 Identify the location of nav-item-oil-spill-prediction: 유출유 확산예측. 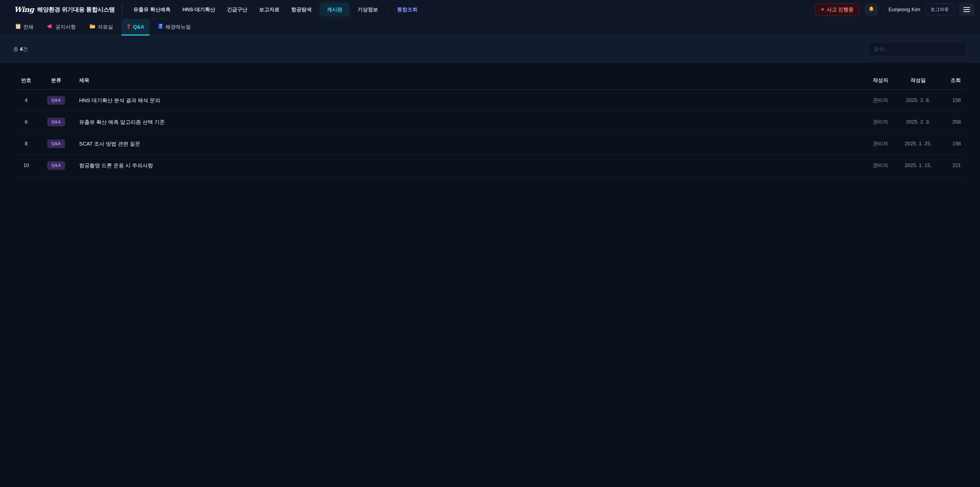
(152, 10).